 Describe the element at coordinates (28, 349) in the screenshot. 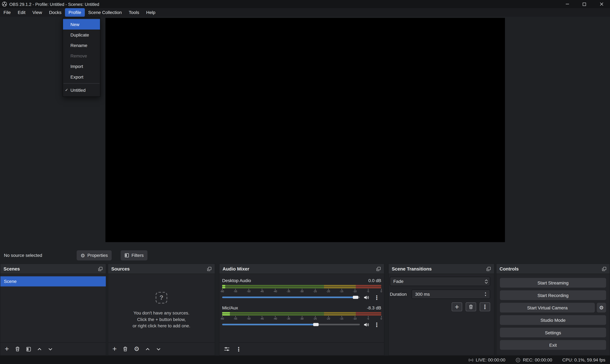

I see `scene-filters-button` at that location.